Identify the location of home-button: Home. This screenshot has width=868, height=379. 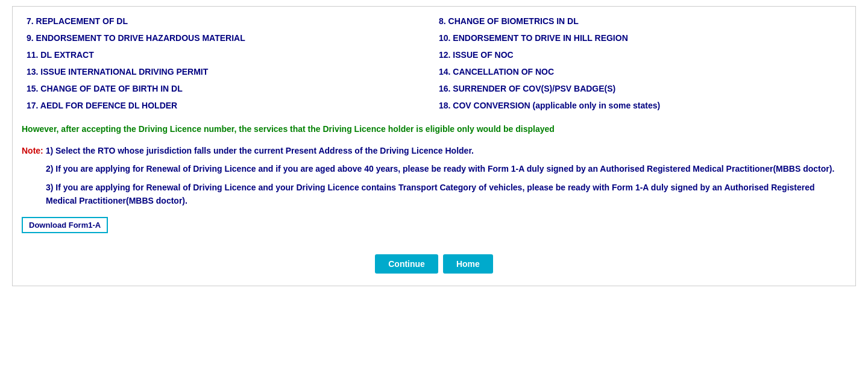
(468, 264).